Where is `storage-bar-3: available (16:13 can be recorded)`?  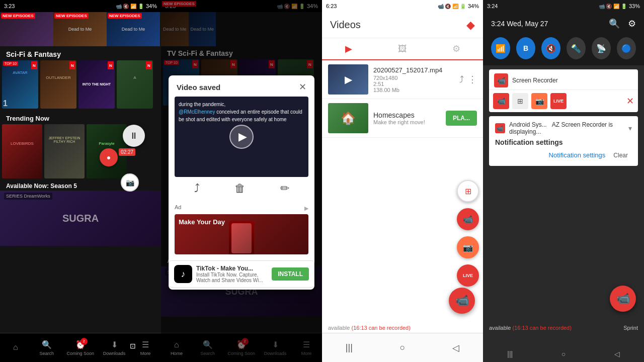 storage-bar-3: available (16:13 can be recorded) is located at coordinates (403, 328).